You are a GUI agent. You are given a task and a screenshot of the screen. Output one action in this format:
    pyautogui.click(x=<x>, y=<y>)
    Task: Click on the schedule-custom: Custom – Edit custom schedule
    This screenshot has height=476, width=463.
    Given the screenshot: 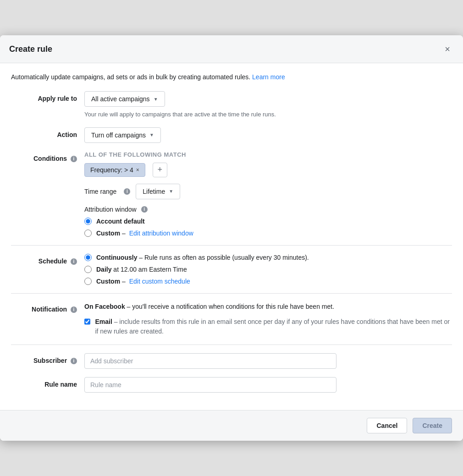 What is the action you would take?
    pyautogui.click(x=268, y=281)
    